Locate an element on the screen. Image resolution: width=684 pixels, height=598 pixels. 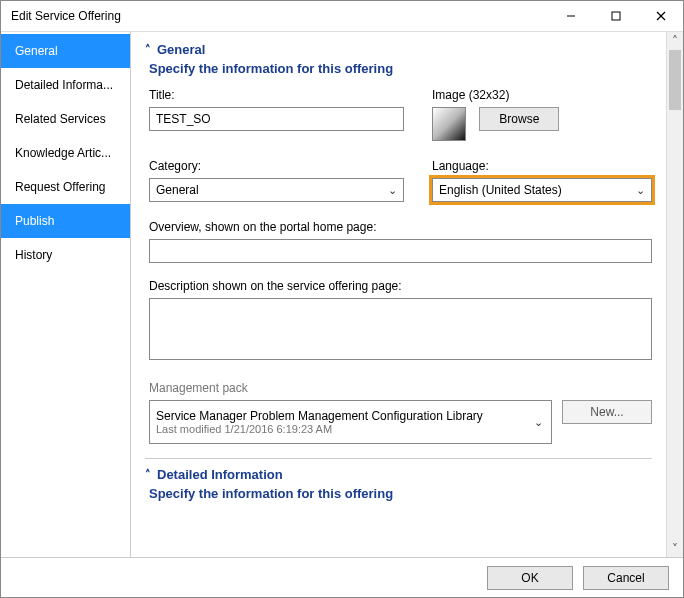
sidebar-item-publish: Publish is located at coordinates (66, 221).